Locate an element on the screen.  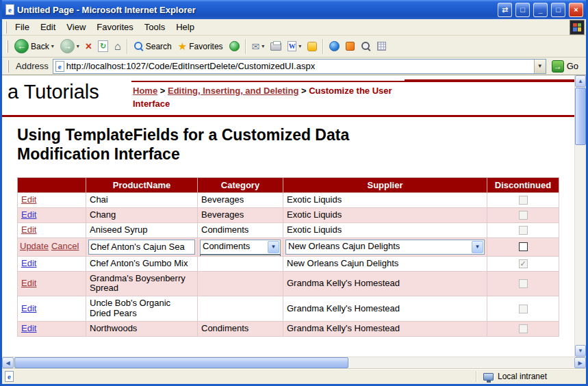
mail-button: ✉ ▾ is located at coordinates (259, 47).